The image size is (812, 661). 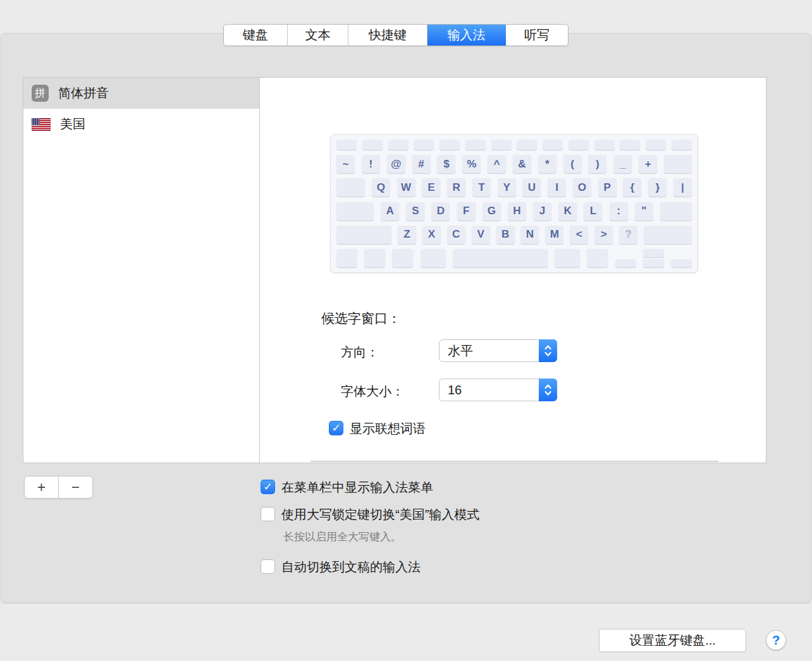 What do you see at coordinates (431, 235) in the screenshot?
I see `keyboard-key: X` at bounding box center [431, 235].